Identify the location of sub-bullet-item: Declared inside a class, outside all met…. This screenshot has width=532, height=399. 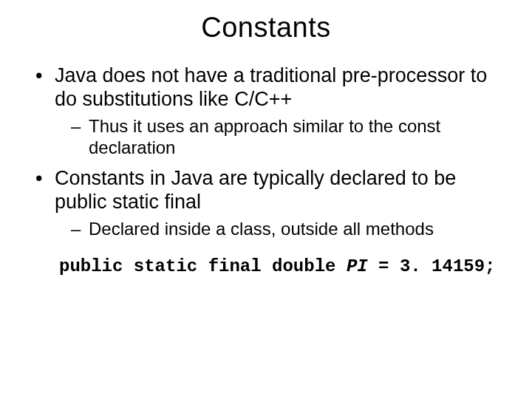
(286, 229).